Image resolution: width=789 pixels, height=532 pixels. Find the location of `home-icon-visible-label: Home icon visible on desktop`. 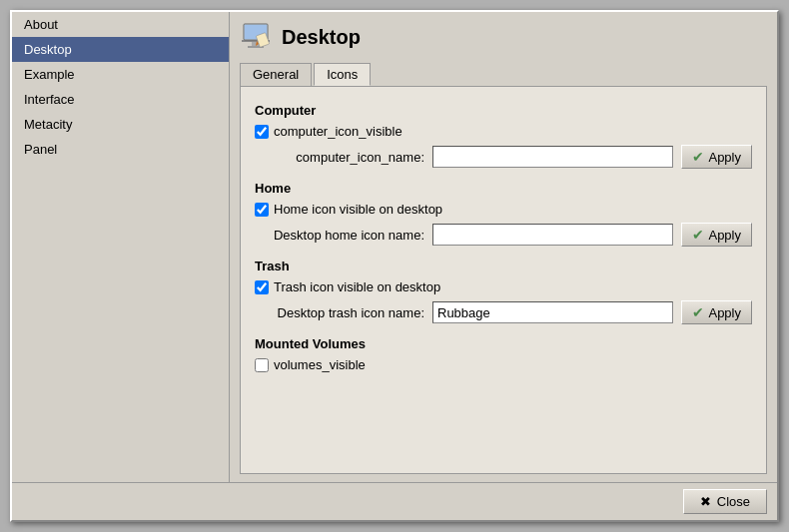

home-icon-visible-label: Home icon visible on desktop is located at coordinates (358, 210).